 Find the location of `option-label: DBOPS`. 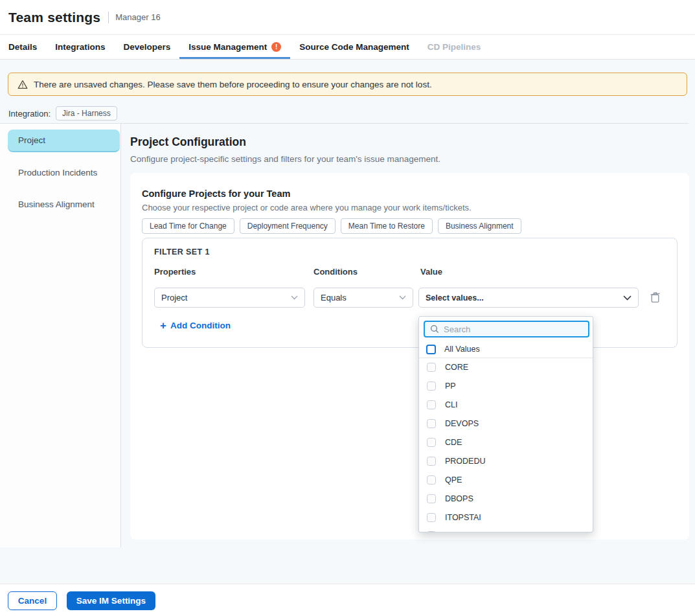

option-label: DBOPS is located at coordinates (459, 499).